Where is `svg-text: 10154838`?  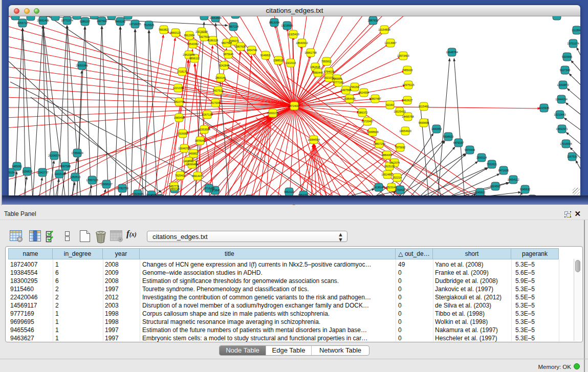 svg-text: 10154838 is located at coordinates (384, 30).